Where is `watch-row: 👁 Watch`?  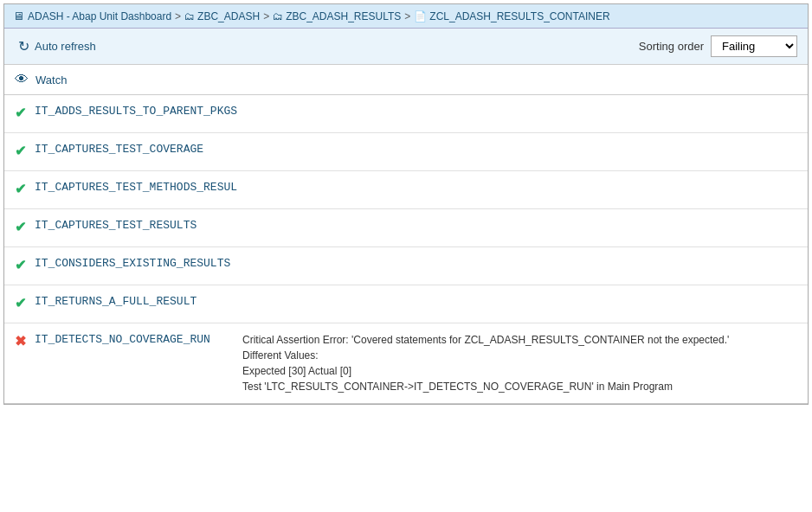 watch-row: 👁 Watch is located at coordinates (406, 80).